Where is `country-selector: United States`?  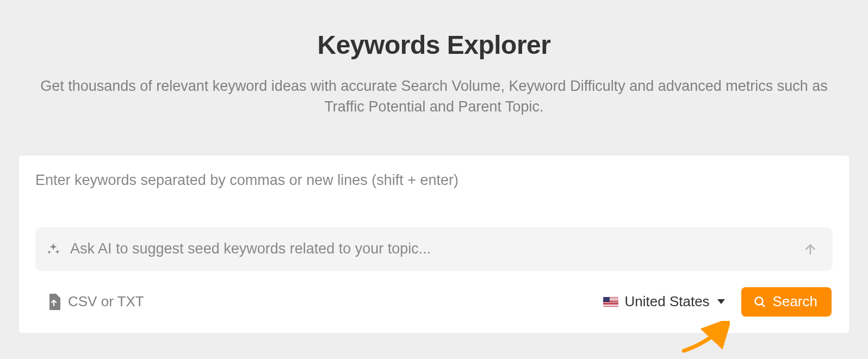 country-selector: United States is located at coordinates (664, 301).